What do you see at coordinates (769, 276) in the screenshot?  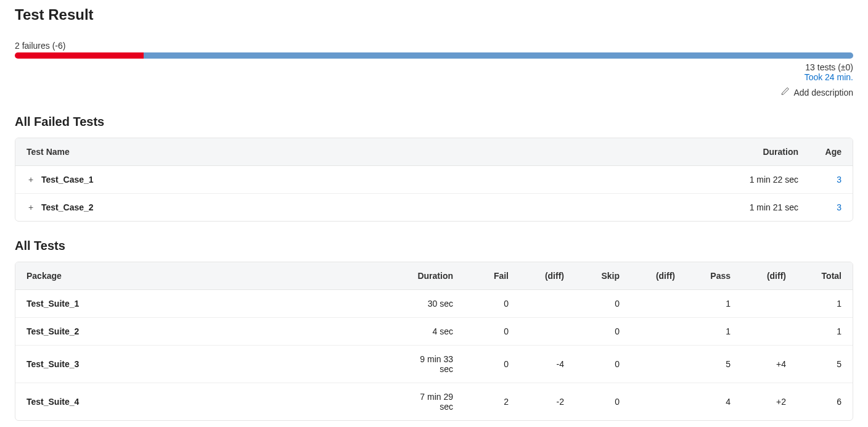 I see `col-pass-diff: (diff)` at bounding box center [769, 276].